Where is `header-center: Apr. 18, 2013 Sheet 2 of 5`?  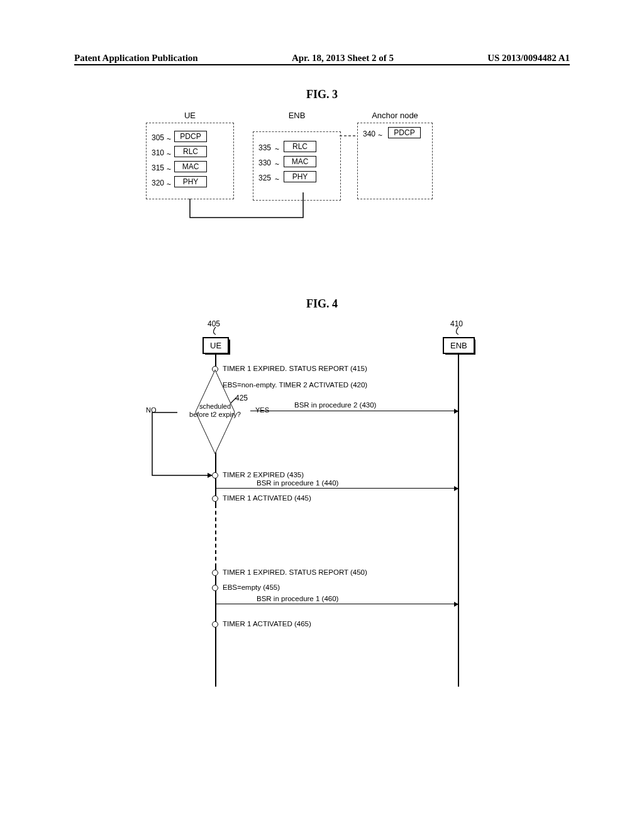
header-center: Apr. 18, 2013 Sheet 2 of 5 is located at coordinates (343, 58).